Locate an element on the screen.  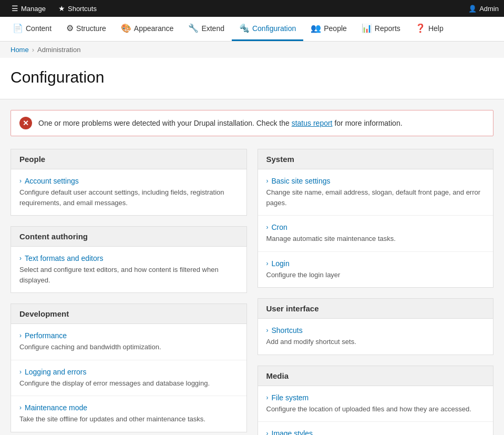
account-settings-desc: Configure default user account settings,… is located at coordinates (129, 198).